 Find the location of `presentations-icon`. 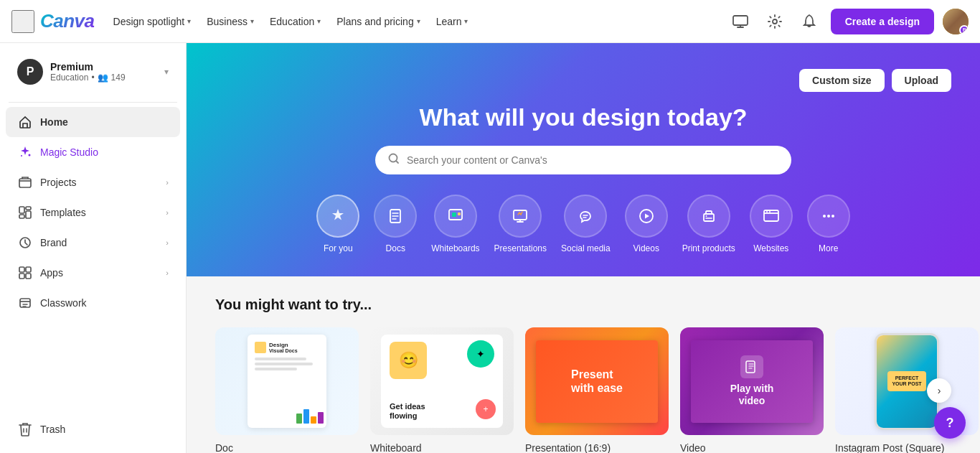

presentations-icon is located at coordinates (520, 216).